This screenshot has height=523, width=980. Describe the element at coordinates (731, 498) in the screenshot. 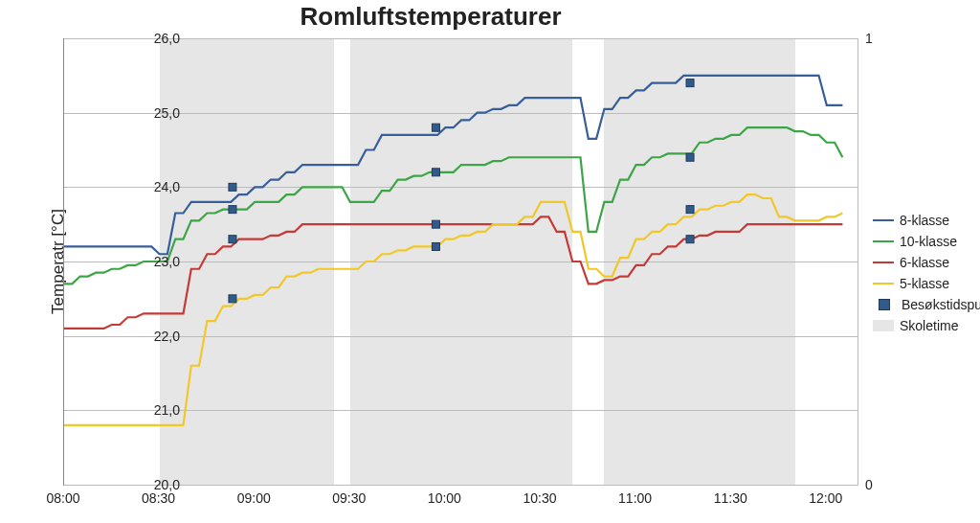

I see `x-tick-label: 11:30` at that location.